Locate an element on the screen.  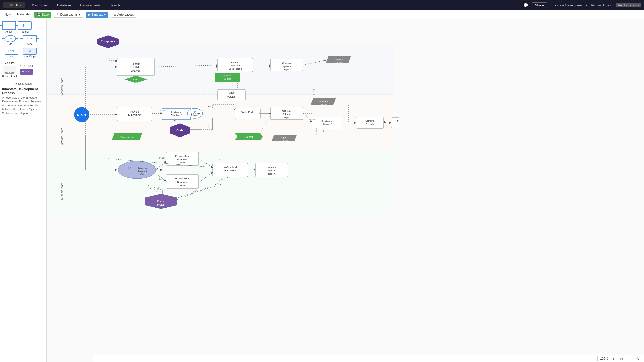
nav-database: Database is located at coordinates (64, 5).